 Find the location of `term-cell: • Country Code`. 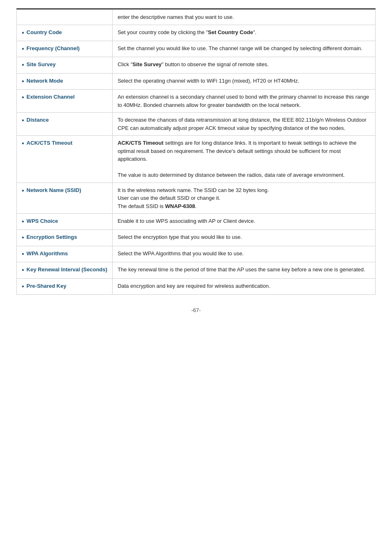

term-cell: • Country Code is located at coordinates (65, 33).